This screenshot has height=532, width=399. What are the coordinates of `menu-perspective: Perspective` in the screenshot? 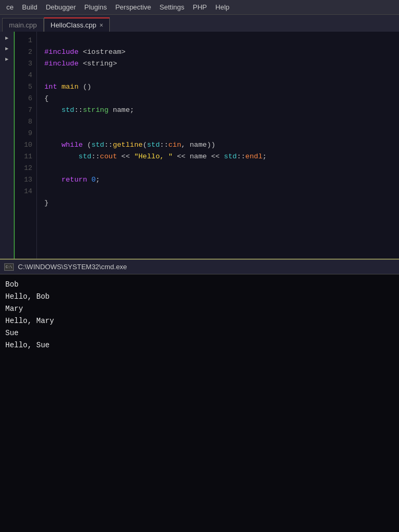 It's located at (133, 7).